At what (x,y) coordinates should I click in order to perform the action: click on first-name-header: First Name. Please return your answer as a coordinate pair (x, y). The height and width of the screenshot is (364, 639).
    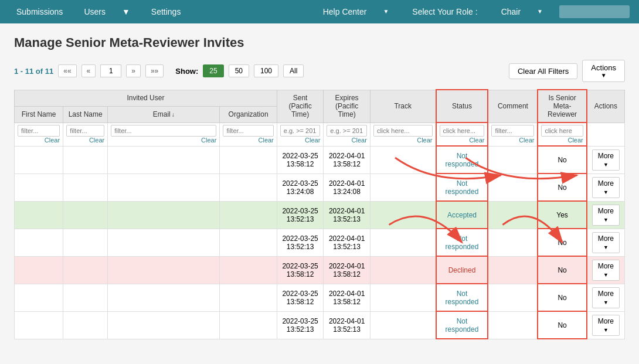
    Looking at the image, I should click on (39, 114).